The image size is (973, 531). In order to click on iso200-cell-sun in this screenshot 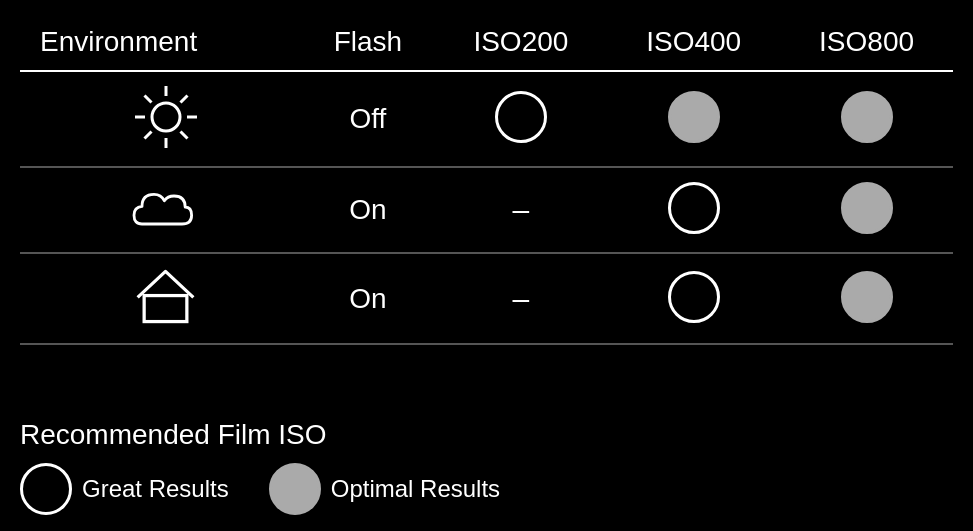, I will do `click(520, 119)`.